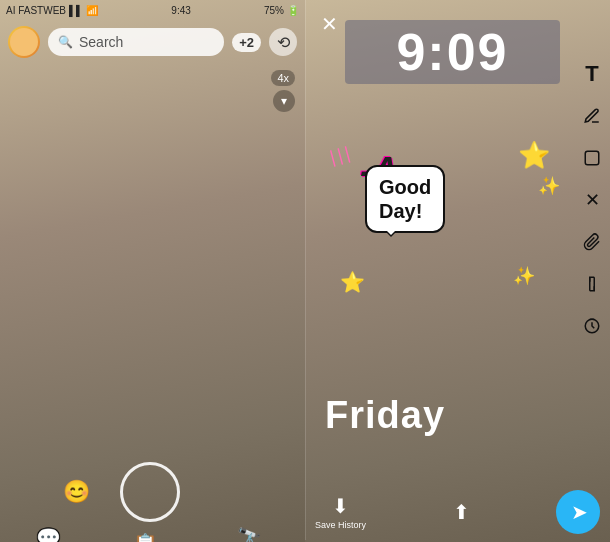  Describe the element at coordinates (152, 497) in the screenshot. I see `bottom-controls: 😊 💬 Chat 📋 🔭 Discover` at that location.